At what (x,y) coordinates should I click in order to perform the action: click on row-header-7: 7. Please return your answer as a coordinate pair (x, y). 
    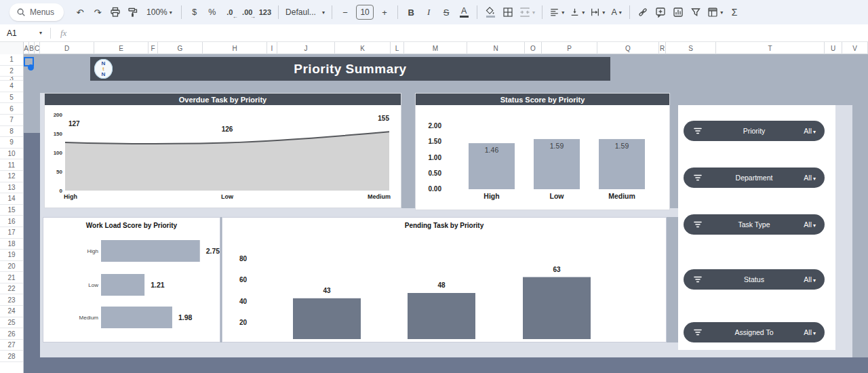
    Looking at the image, I should click on (12, 121).